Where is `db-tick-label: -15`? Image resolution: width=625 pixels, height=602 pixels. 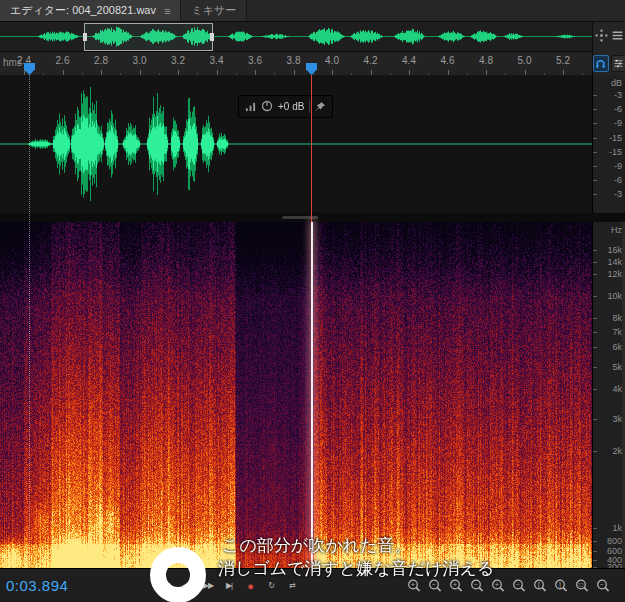
db-tick-label: -15 is located at coordinates (616, 152).